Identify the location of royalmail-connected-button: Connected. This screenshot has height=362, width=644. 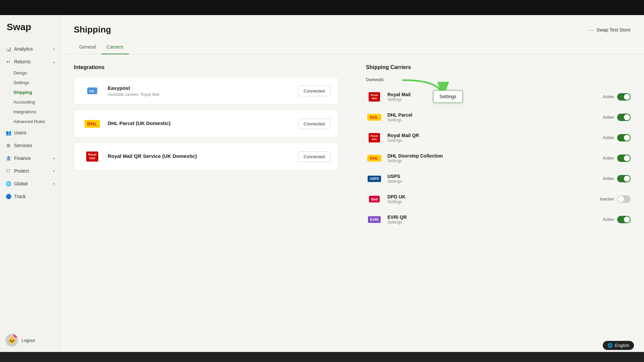
(314, 157).